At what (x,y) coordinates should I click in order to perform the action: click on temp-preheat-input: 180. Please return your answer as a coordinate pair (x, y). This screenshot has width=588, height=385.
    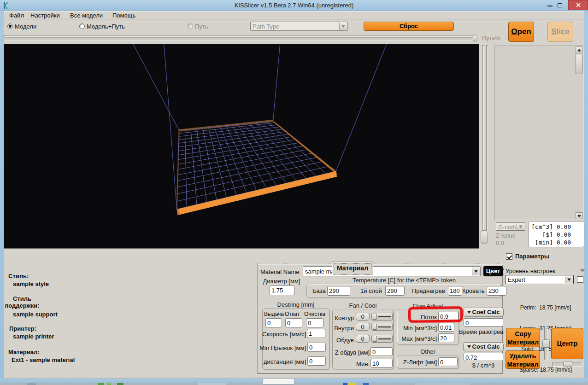
    Looking at the image, I should click on (455, 291).